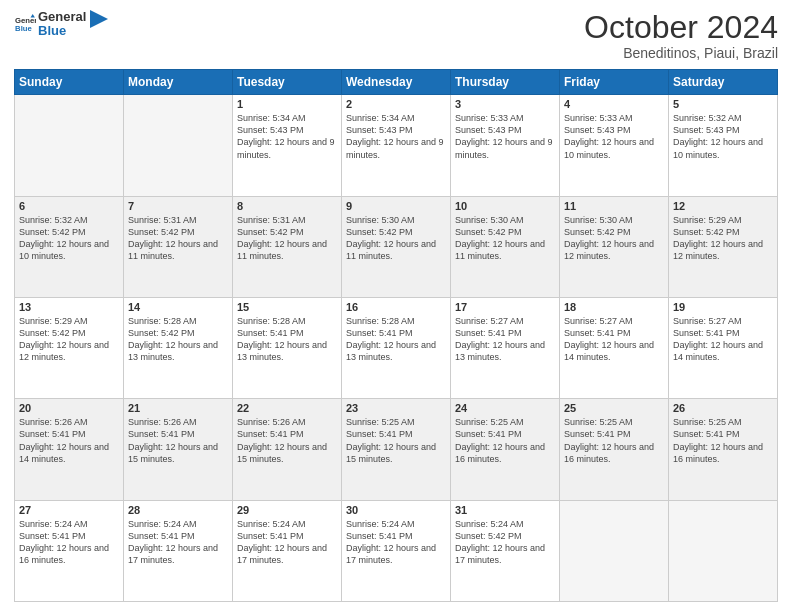  What do you see at coordinates (24, 28) in the screenshot?
I see `svg-text: Blue` at bounding box center [24, 28].